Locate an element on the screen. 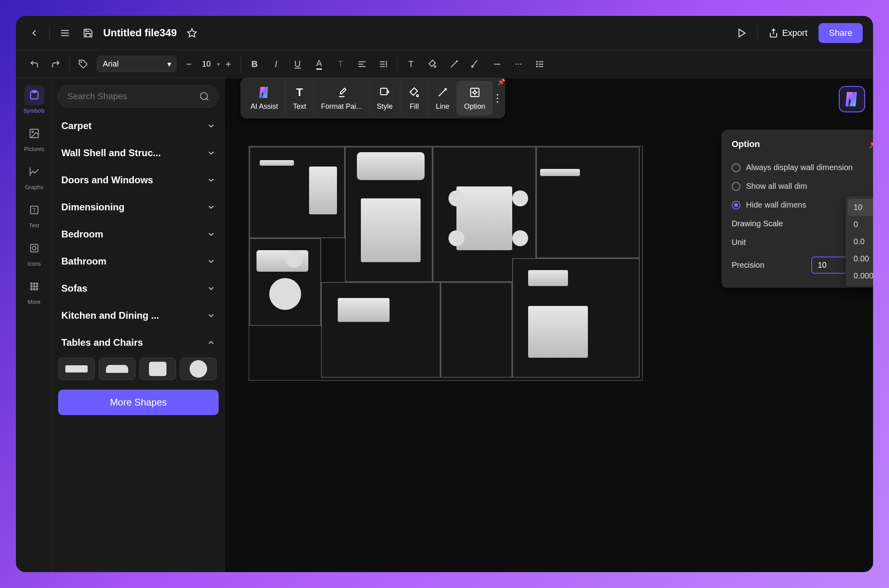  category-tables: Tables and Chairs is located at coordinates (139, 343).